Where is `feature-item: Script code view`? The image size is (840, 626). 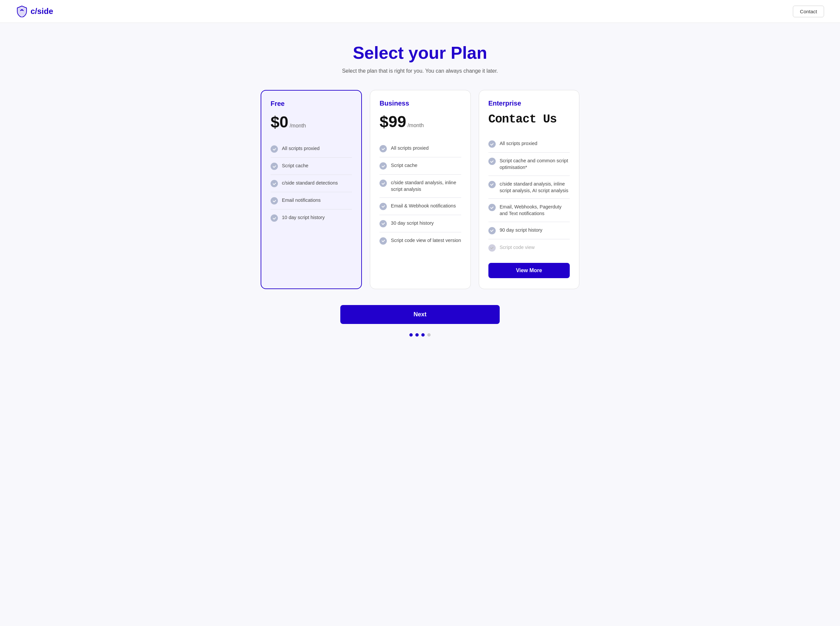
feature-item: Script code view is located at coordinates (529, 248).